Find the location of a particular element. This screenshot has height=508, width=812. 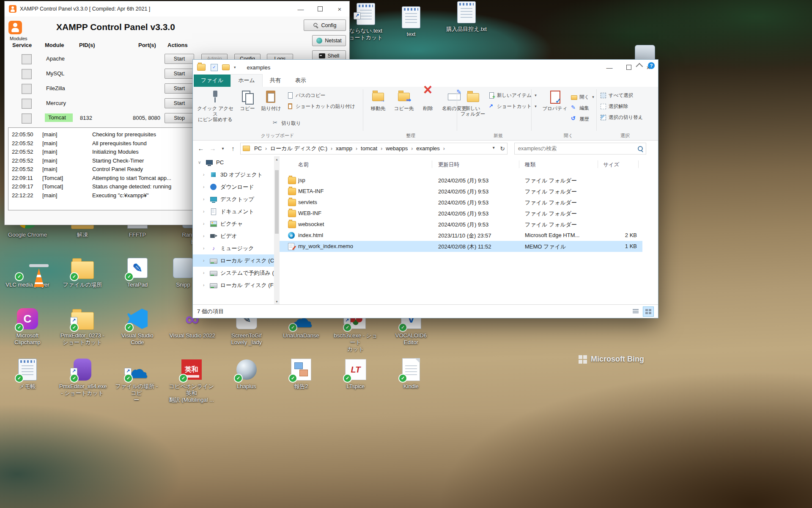

details-view-button is located at coordinates (636, 312).